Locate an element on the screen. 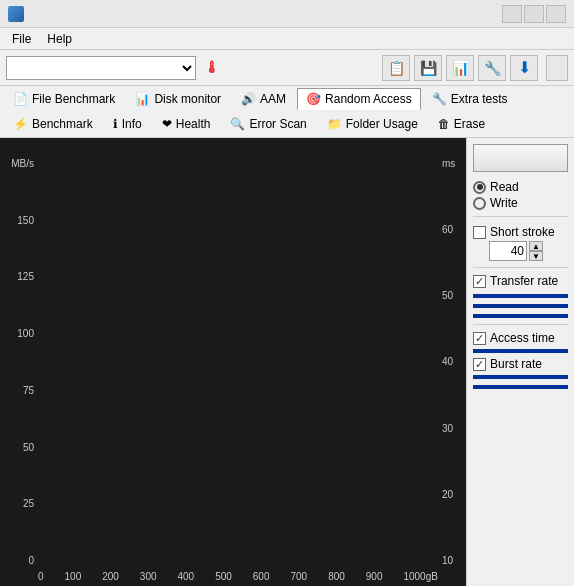 The height and width of the screenshot is (586, 574). x-700: 700 is located at coordinates (298, 576).